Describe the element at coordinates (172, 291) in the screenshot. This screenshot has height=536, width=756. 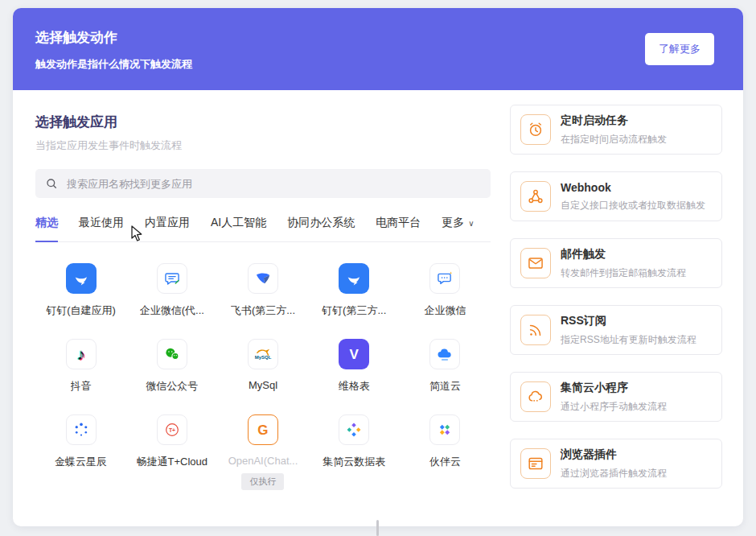
I see `app-wecom-dev: 企业微信(代...` at that location.